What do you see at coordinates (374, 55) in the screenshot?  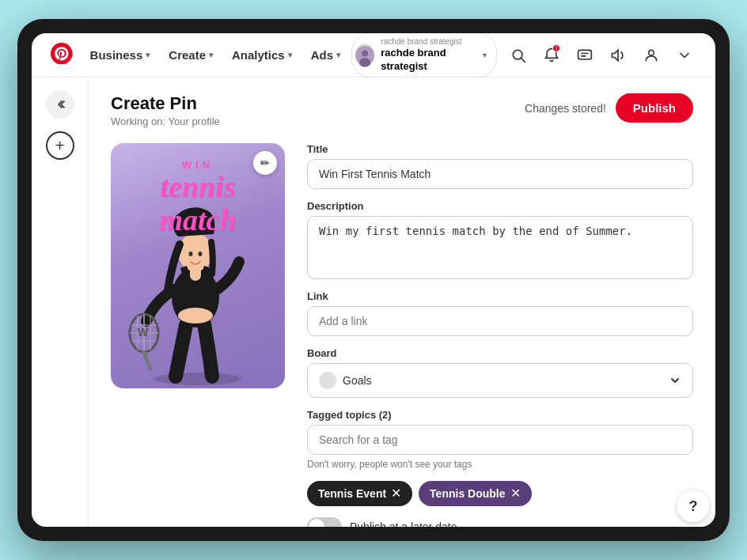 I see `navbar: Business ▾ Create ▾ Analytics ▾ Ads ▾` at bounding box center [374, 55].